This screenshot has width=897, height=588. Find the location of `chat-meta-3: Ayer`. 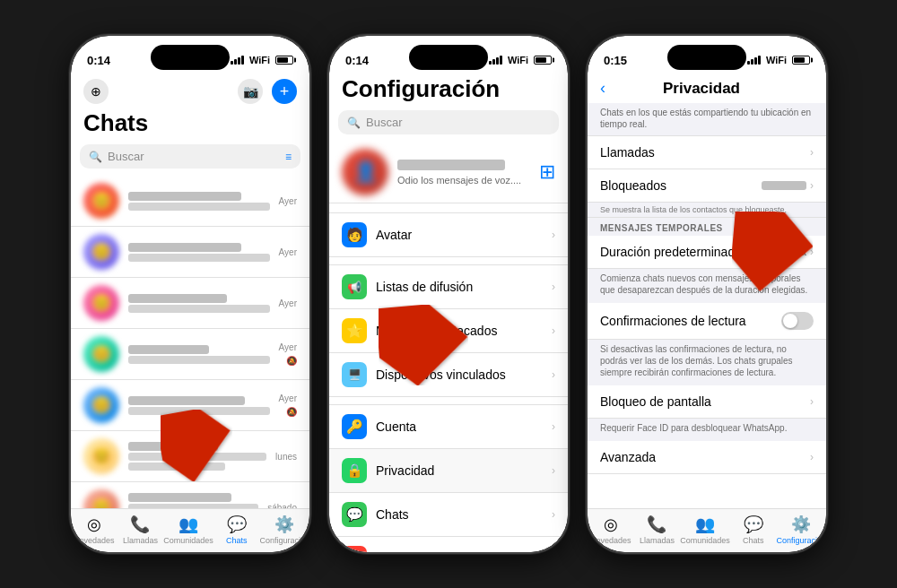

chat-meta-3: Ayer is located at coordinates (288, 303).